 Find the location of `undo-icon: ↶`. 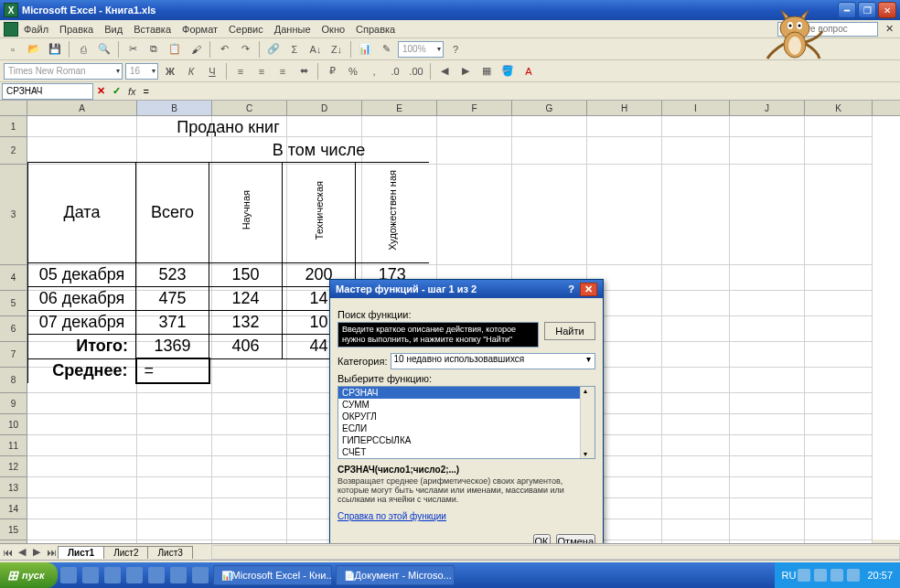

undo-icon: ↶ is located at coordinates (224, 49).